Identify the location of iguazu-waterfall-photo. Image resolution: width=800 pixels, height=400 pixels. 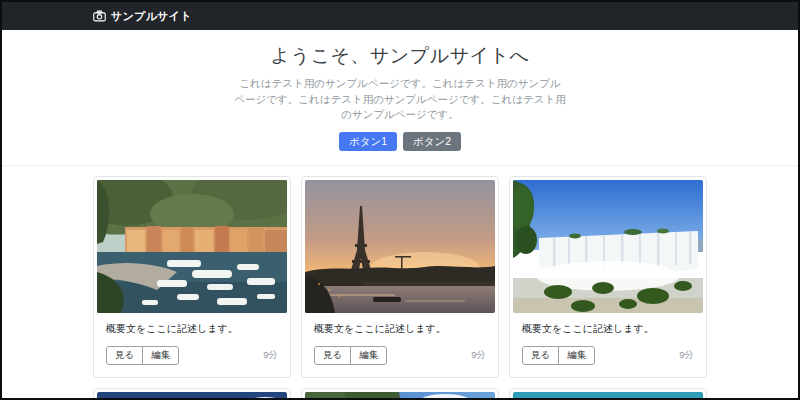
(608, 246).